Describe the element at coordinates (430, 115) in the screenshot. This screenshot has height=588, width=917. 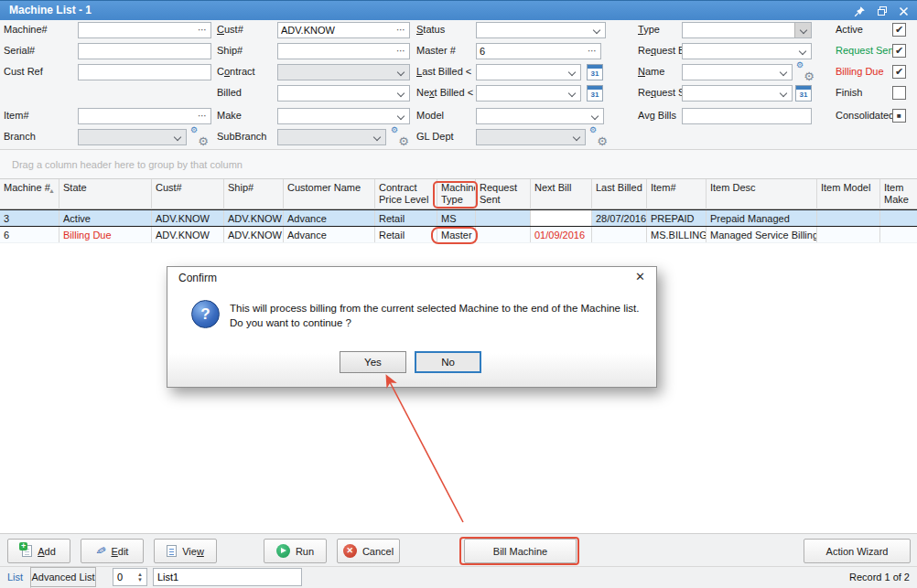
I see `model-label: Model` at that location.